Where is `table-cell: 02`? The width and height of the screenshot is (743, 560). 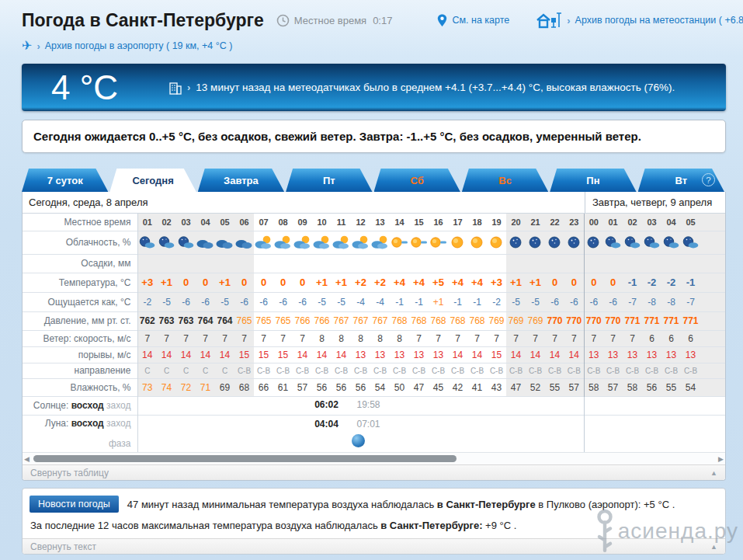
table-cell: 02 is located at coordinates (166, 222).